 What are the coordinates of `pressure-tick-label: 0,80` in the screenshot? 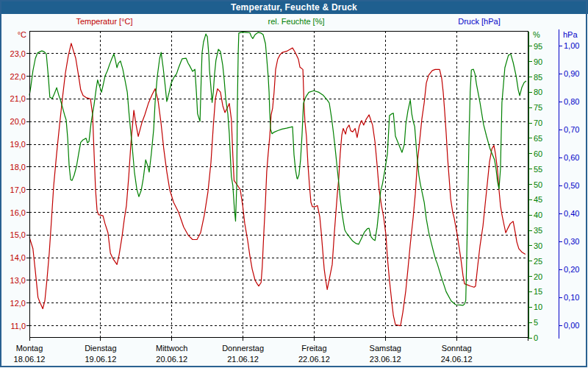 It's located at (572, 102).